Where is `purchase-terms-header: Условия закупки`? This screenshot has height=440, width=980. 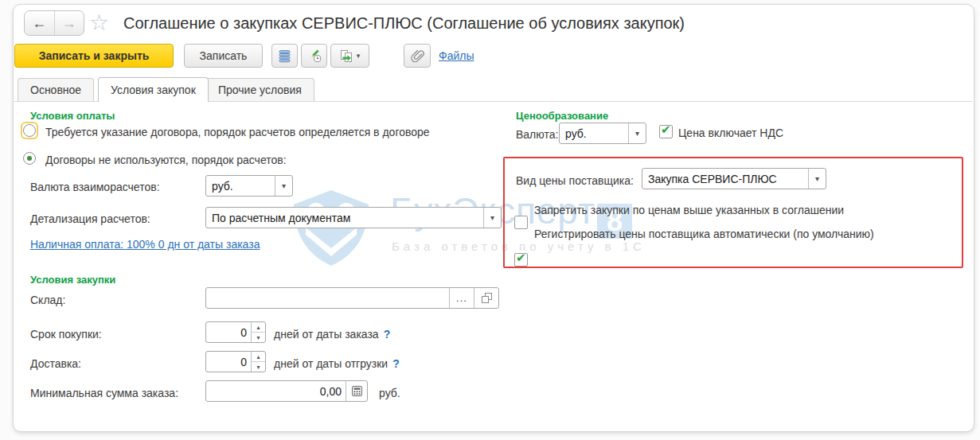
purchase-terms-header: Условия закупки is located at coordinates (73, 280).